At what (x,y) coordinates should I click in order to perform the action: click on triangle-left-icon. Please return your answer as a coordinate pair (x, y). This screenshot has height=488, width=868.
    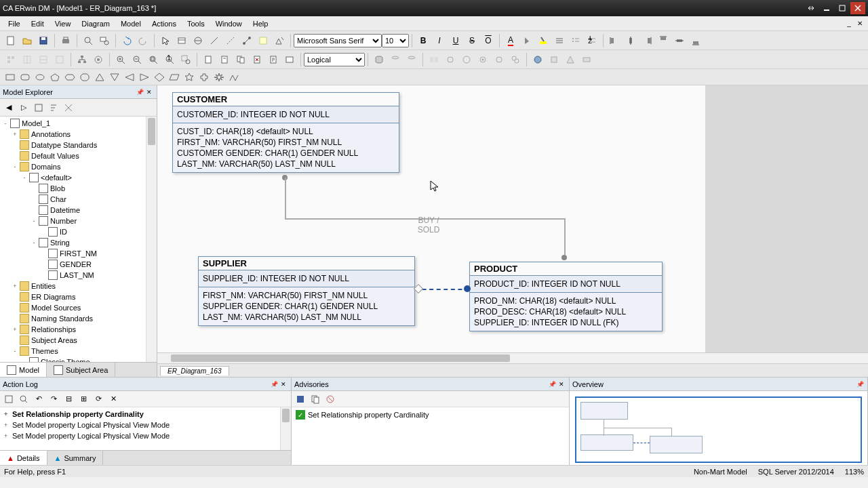
    Looking at the image, I should click on (130, 77).